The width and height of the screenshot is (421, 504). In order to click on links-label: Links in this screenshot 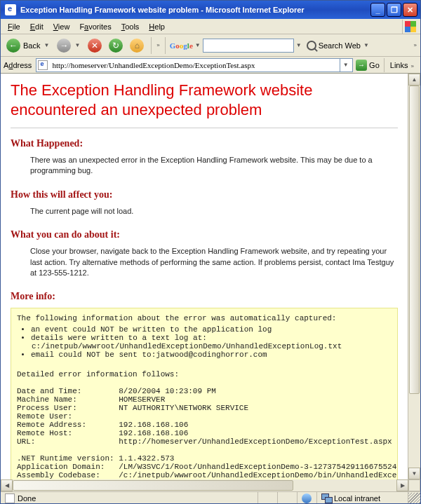, I will do `click(399, 65)`.